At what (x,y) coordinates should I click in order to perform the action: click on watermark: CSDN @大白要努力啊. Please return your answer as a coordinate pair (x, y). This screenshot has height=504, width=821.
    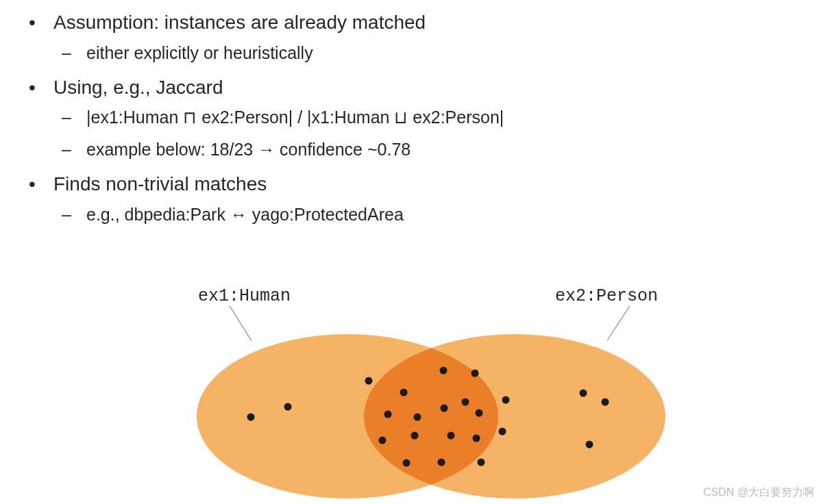
    Looking at the image, I should click on (759, 493).